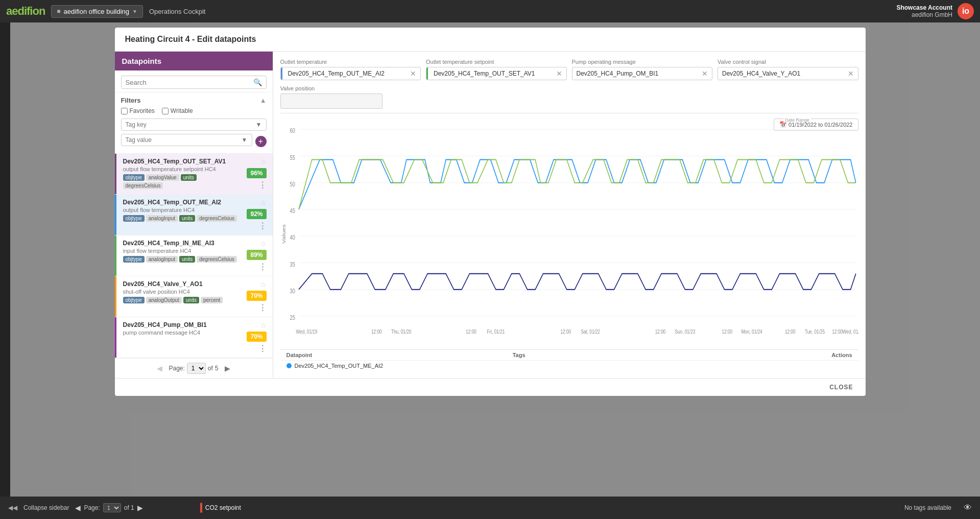  I want to click on account-name: Showcase Account, so click(924, 8).